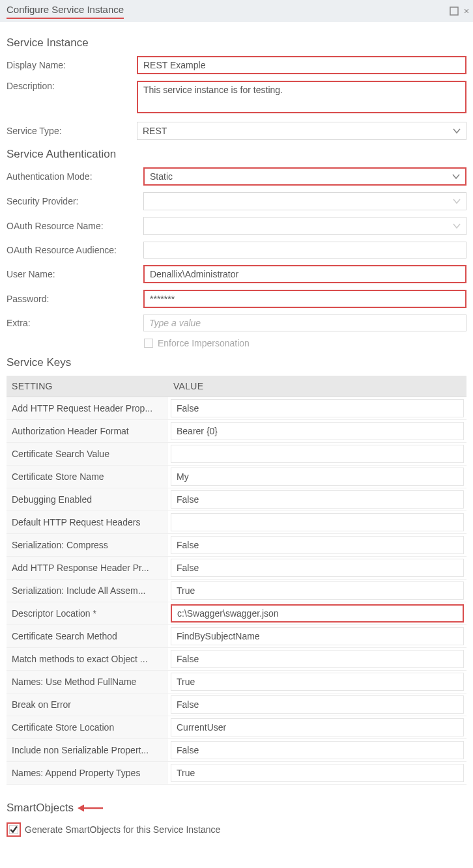 This screenshot has width=473, height=868. I want to click on table-row: Debugging Enabled, so click(236, 500).